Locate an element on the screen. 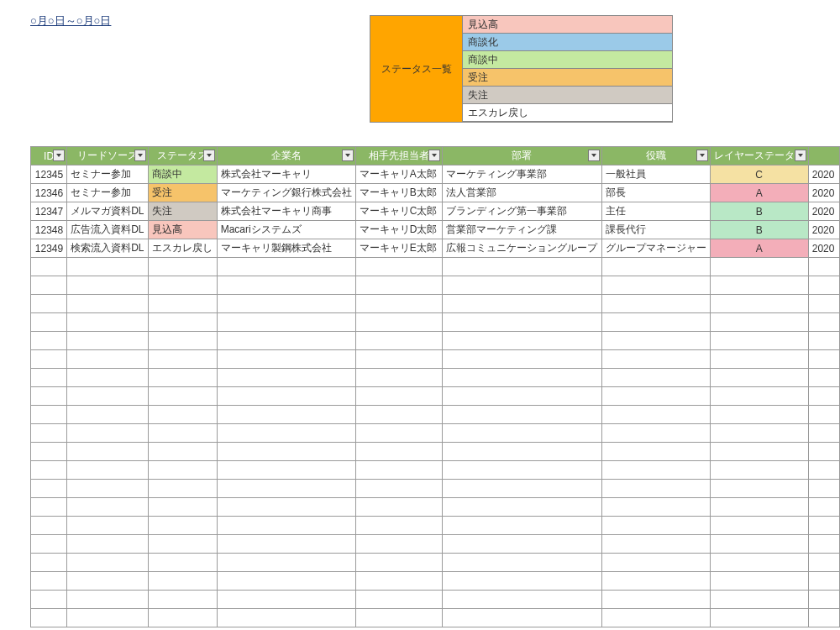  cell-status: 商談中 is located at coordinates (182, 175).